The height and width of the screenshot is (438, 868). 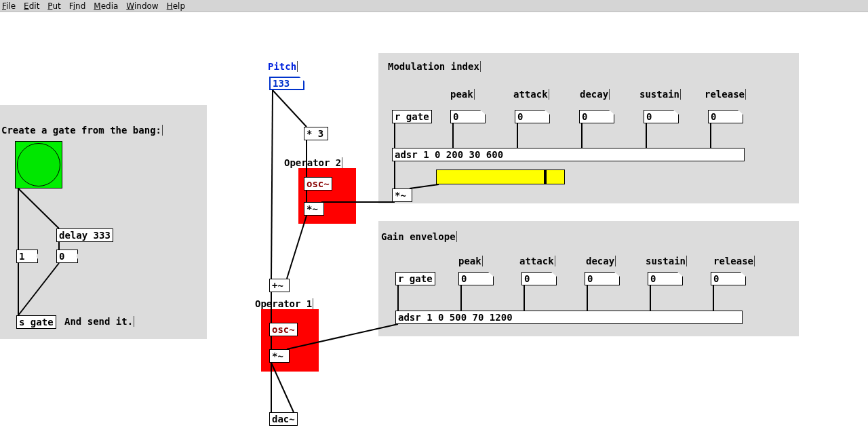 I want to click on op2-mul-object: *~, so click(x=314, y=209).